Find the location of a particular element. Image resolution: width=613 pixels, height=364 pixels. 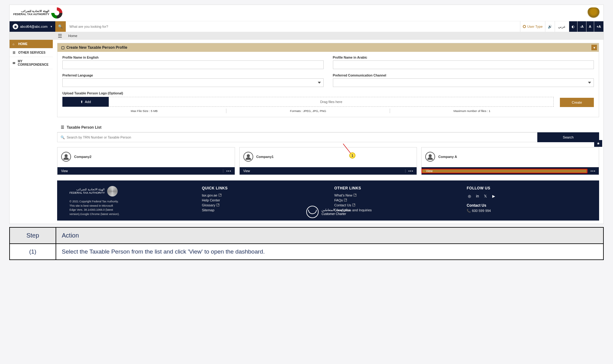

font-decrease-button: -A is located at coordinates (582, 27).